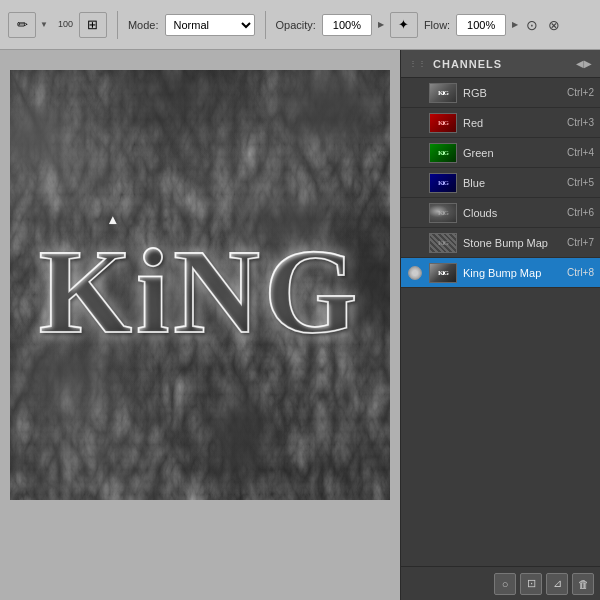  Describe the element at coordinates (512, 183) in the screenshot. I see `channel-name-blue: Blue` at that location.